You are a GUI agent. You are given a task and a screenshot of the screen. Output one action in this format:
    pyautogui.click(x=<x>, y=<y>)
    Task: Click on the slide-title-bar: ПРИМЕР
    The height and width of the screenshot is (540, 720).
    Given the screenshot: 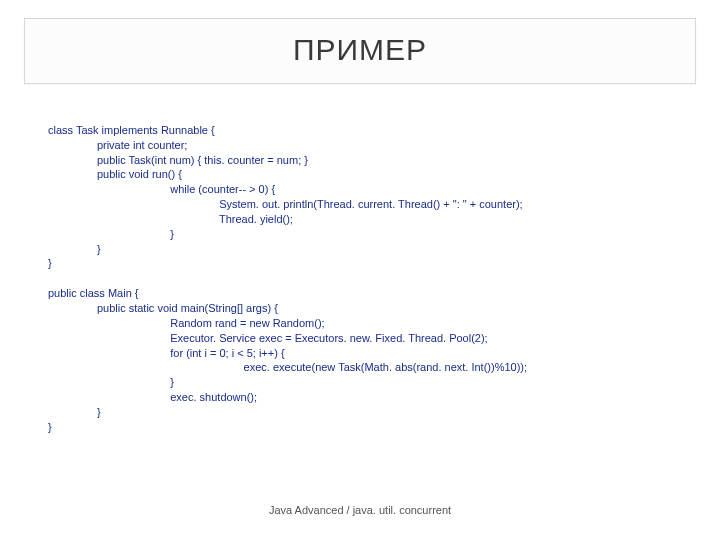 What is the action you would take?
    pyautogui.click(x=360, y=51)
    